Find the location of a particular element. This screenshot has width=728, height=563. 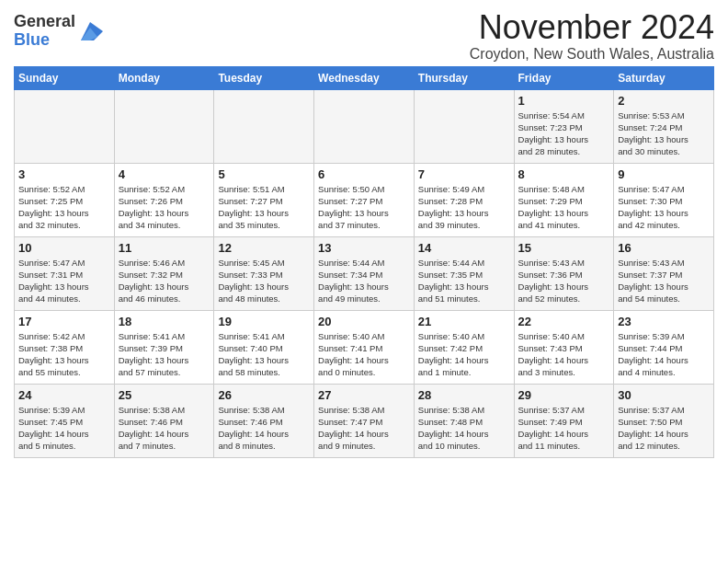

week-row: 1Sunrise: 5:54 AM Sunset: 7:23 PM Daylig… is located at coordinates (364, 126).